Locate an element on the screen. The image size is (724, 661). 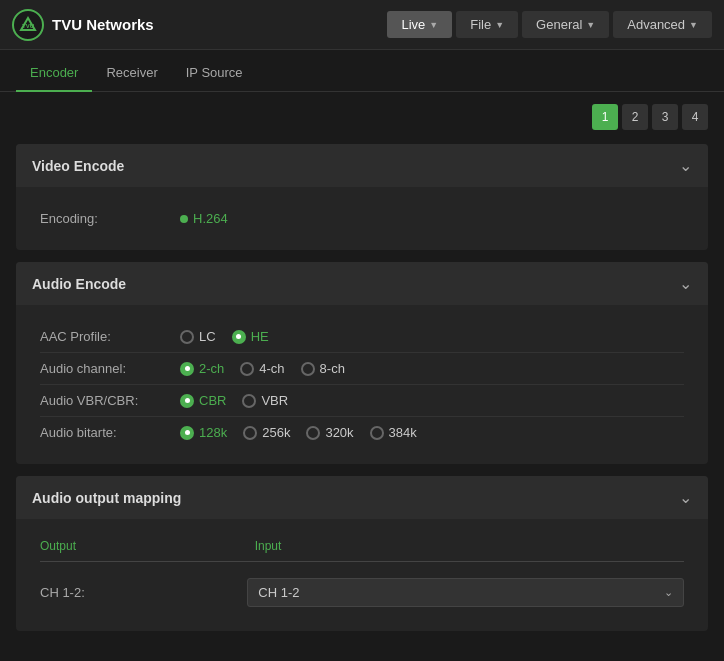
nav-buttons: Live ▼ File ▼ General ▼ Advanced ▼ is located at coordinates (550, 24).